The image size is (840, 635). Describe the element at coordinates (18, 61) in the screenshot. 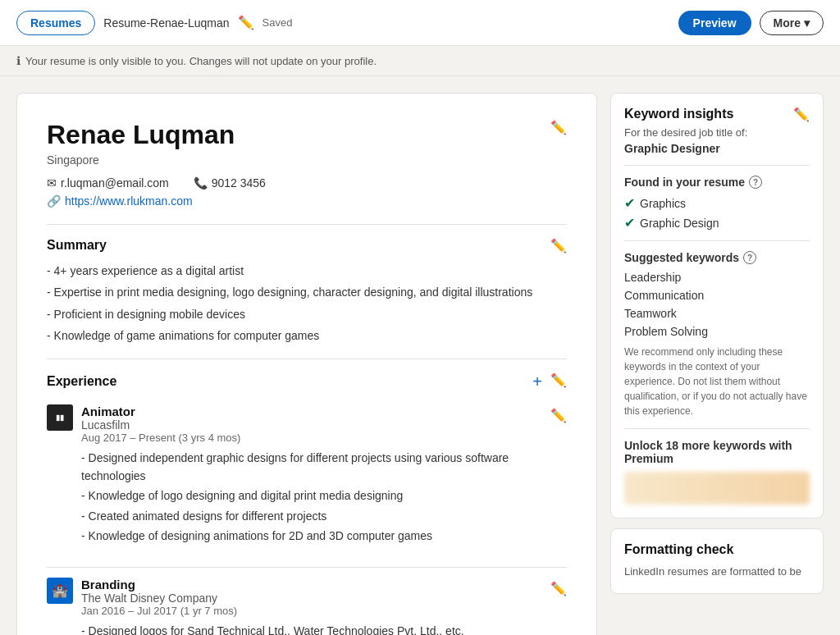

I see `info-icon: ℹ` at that location.